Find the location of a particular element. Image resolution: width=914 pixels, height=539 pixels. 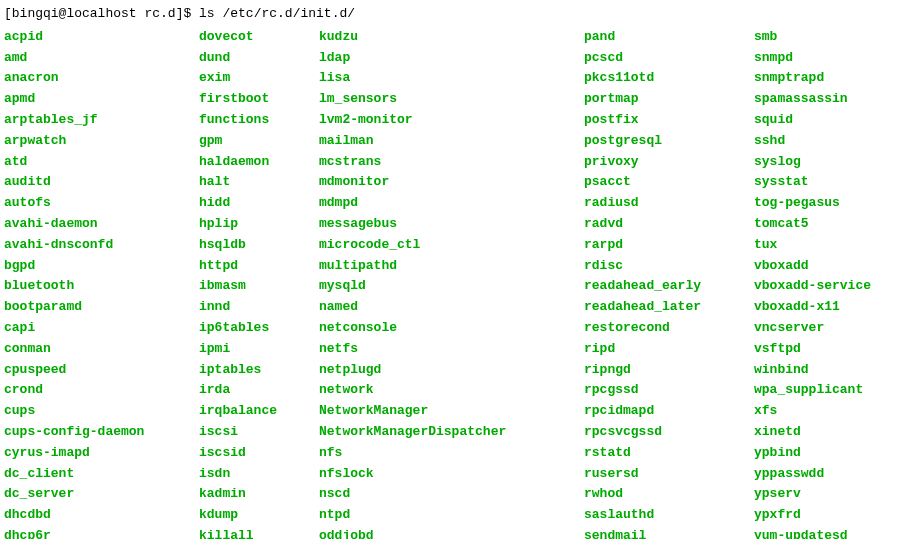

file-entry: atd is located at coordinates (92, 162).